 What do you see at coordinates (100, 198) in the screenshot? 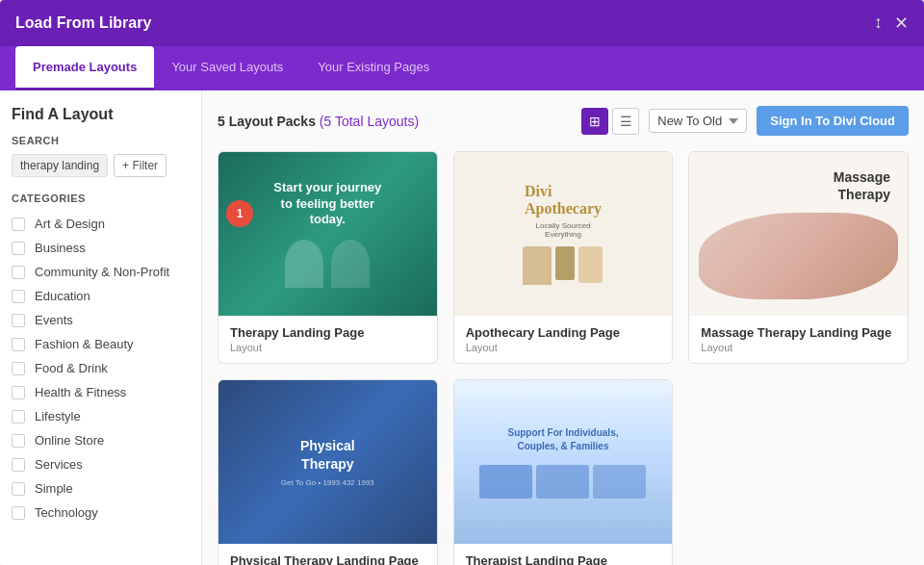
I see `categories-label: Categories` at bounding box center [100, 198].